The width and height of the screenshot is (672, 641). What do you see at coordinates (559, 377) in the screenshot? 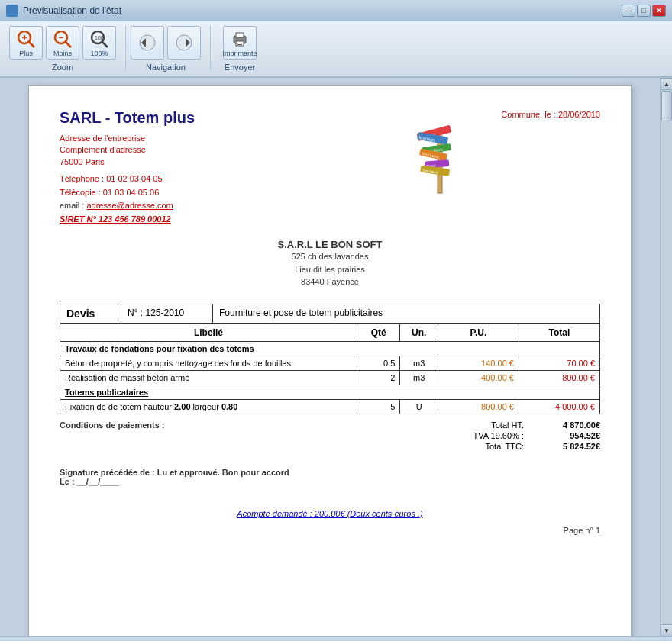
I see `item2-total: 800.00 €` at bounding box center [559, 377].